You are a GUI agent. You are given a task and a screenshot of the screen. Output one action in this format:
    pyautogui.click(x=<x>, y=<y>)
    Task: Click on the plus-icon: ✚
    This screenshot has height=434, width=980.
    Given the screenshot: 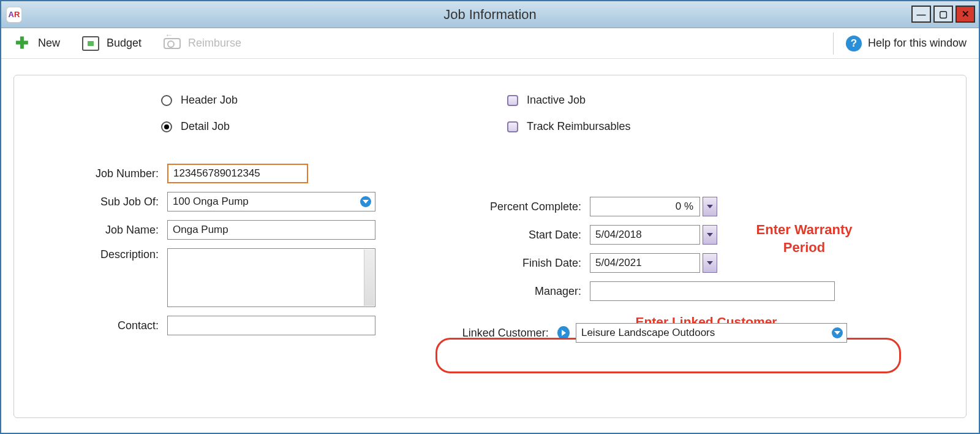 What is the action you would take?
    pyautogui.click(x=22, y=44)
    